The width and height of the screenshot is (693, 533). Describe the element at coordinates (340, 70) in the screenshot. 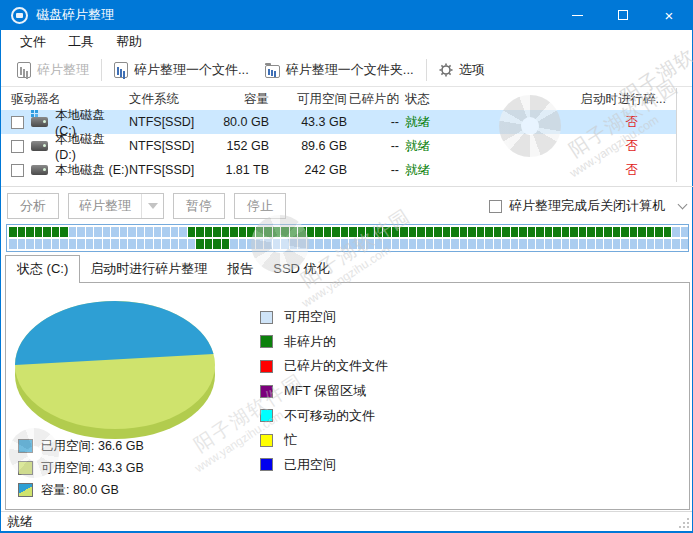

I see `toolbar-defrag-folder-button: 碎片整理一个文件夹...` at that location.